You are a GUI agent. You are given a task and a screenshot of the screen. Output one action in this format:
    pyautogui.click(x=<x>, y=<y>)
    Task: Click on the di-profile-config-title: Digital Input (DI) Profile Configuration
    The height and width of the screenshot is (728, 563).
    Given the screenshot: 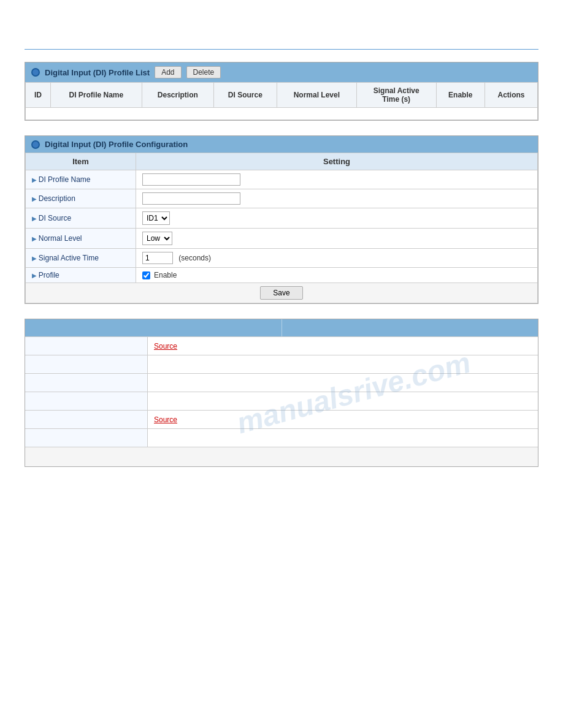 What is the action you would take?
    pyautogui.click(x=117, y=145)
    